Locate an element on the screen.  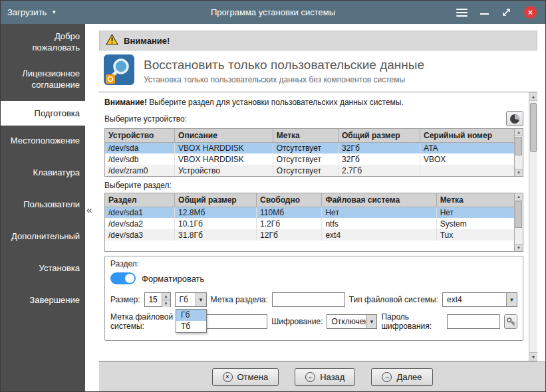
cell: VBOX HARDDISK is located at coordinates (224, 159).